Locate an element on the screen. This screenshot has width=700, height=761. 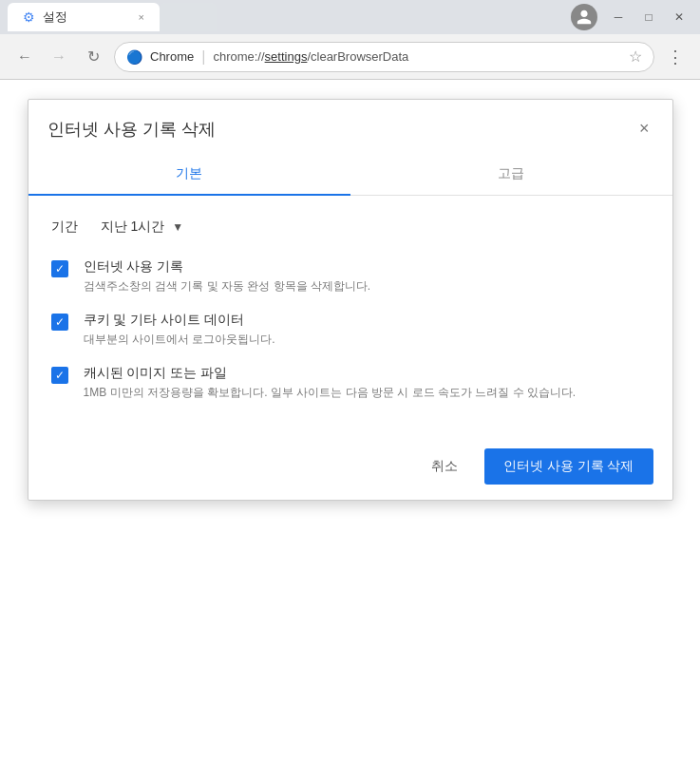
item-title-cached-images: 캐시된 이미지 또는 파일 is located at coordinates (331, 373).